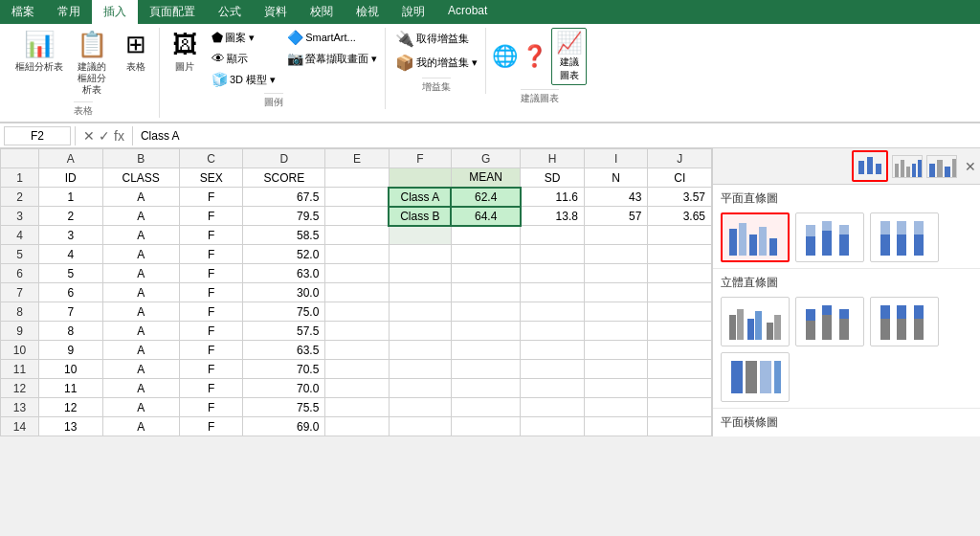 The width and height of the screenshot is (980, 536). I want to click on cell-d1: SCORE, so click(284, 178).